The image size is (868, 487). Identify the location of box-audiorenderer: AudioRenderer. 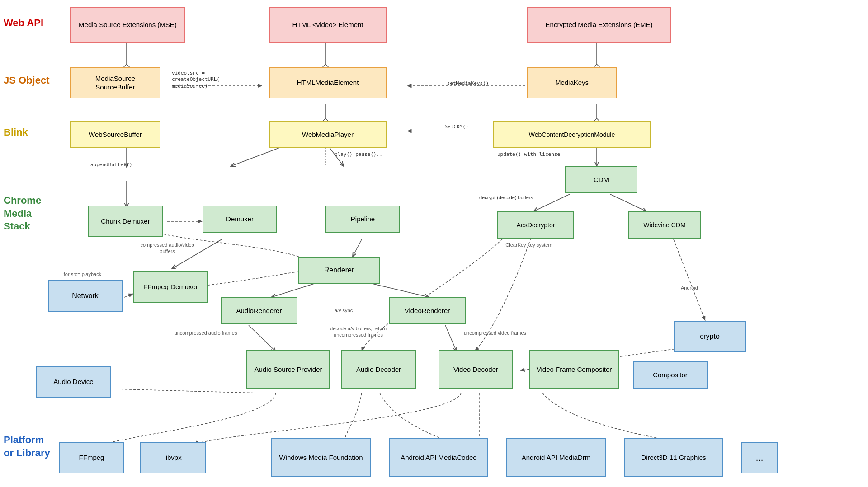
(259, 311).